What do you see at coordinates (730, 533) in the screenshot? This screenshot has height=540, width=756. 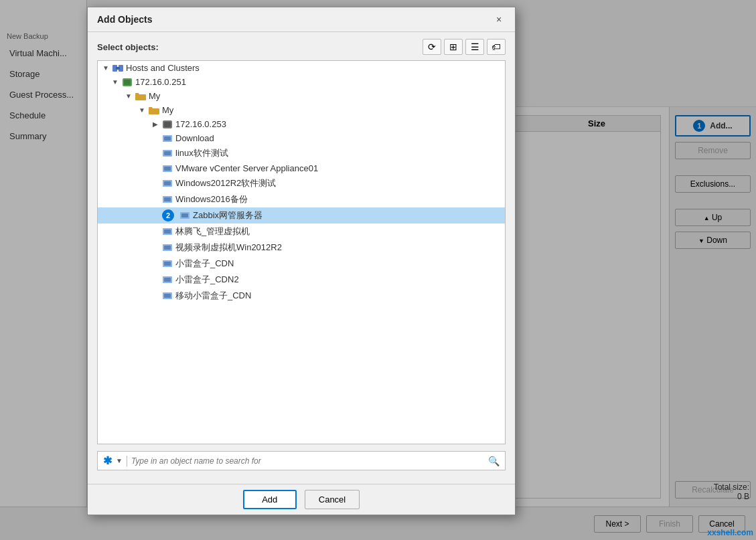 I see `watermark: xxshell.com` at bounding box center [730, 533].